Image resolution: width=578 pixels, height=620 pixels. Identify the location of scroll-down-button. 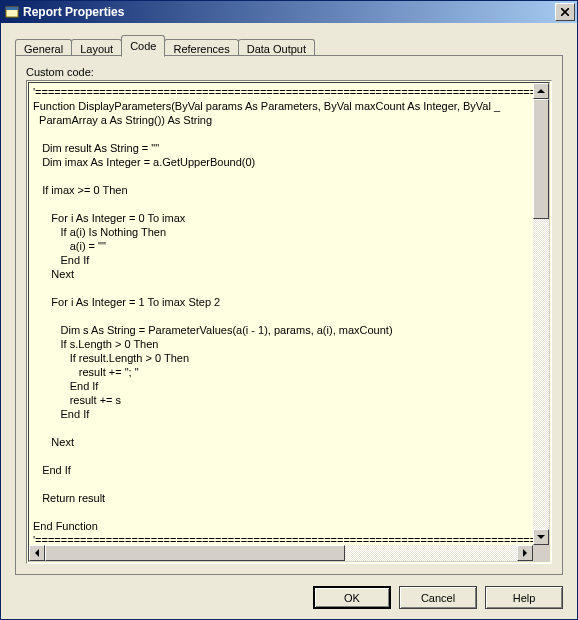
(541, 537).